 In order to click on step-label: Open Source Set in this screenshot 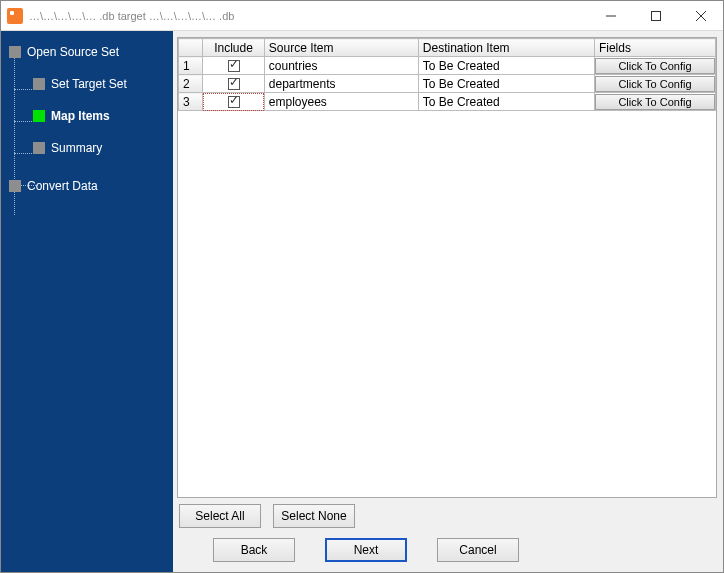, I will do `click(73, 52)`.